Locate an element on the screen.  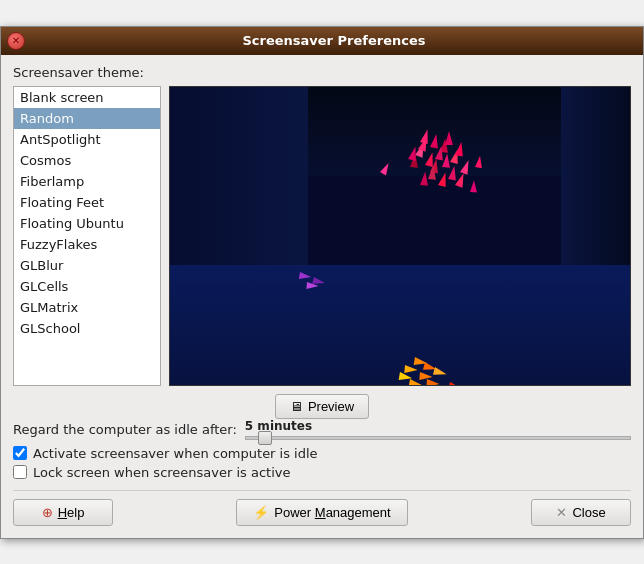
help-label: Help is located at coordinates (72, 512).